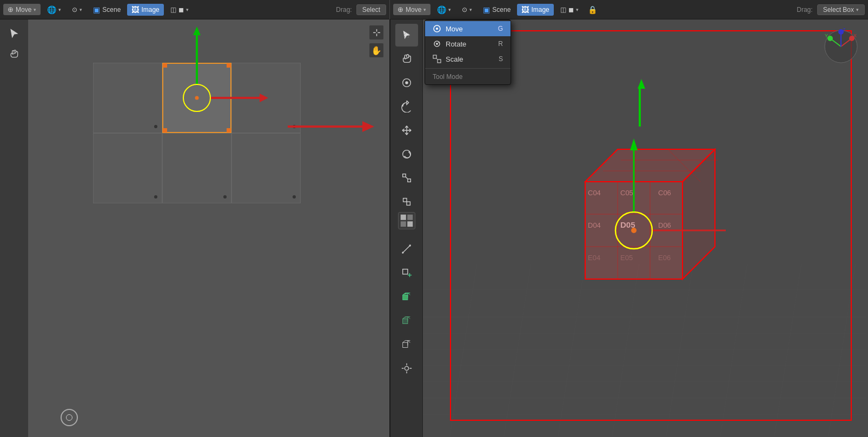 This screenshot has width=868, height=437. Describe the element at coordinates (229, 65) in the screenshot. I see `handle-tr` at that location.